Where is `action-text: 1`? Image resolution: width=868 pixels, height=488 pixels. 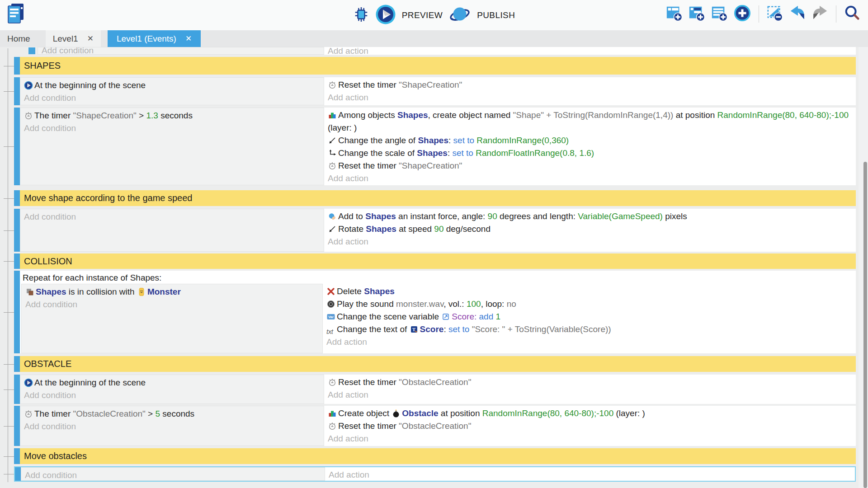 action-text: 1 is located at coordinates (498, 316).